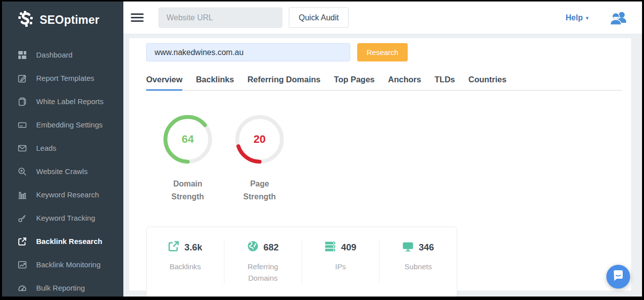 Image resolution: width=644 pixels, height=300 pixels. What do you see at coordinates (70, 101) in the screenshot?
I see `sidebar-item-label: White Label Reports` at bounding box center [70, 101].